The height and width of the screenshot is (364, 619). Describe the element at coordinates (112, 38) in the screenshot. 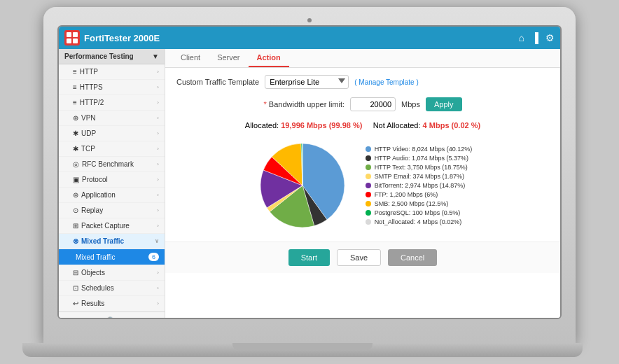

I see `logo: FortiTester 2000E` at that location.